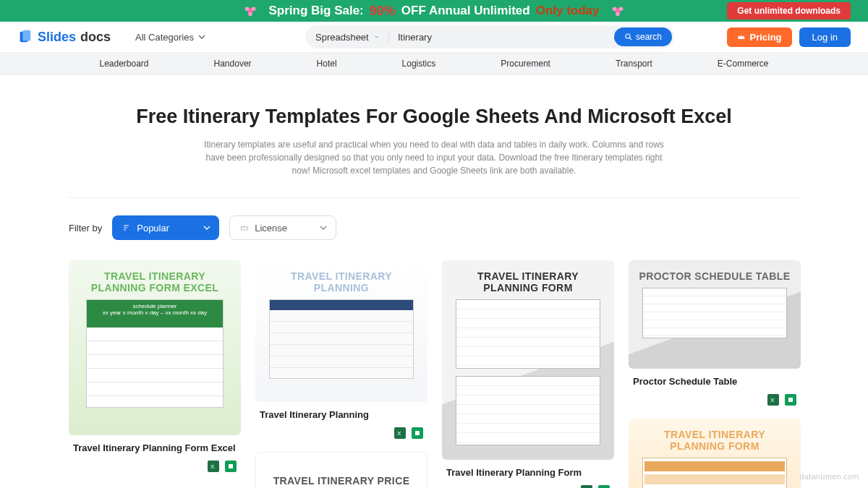 The image size is (868, 488). What do you see at coordinates (341, 331) in the screenshot?
I see `template-thumb: TRAVEL ITINERARY PLANNING` at bounding box center [341, 331].